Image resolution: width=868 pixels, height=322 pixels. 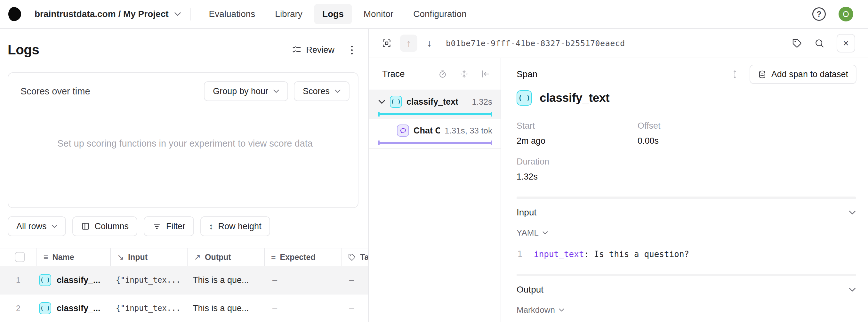 What do you see at coordinates (686, 177) in the screenshot?
I see `field-value: 1.32s` at bounding box center [686, 177].